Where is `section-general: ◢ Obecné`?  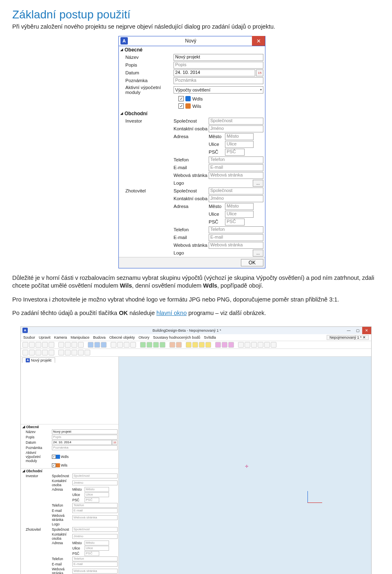
section-general: ◢ Obecné is located at coordinates (192, 50).